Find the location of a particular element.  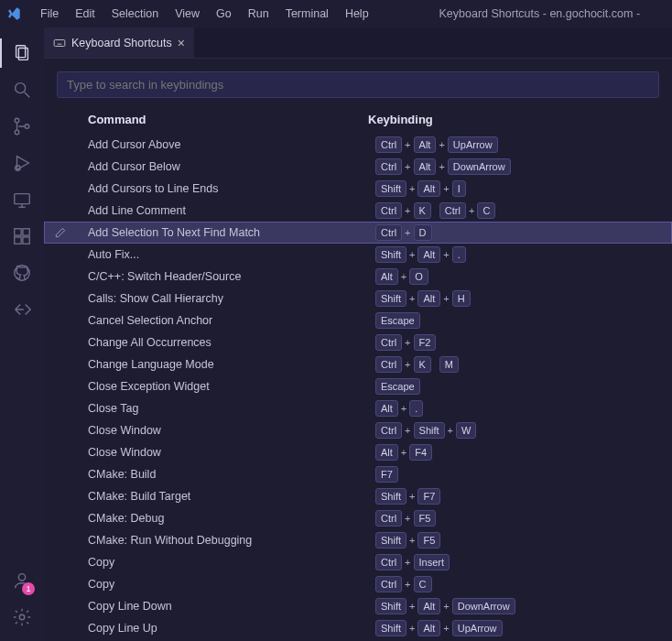

table-row: CMake: Build TargetShift+F7 is located at coordinates (358, 496).